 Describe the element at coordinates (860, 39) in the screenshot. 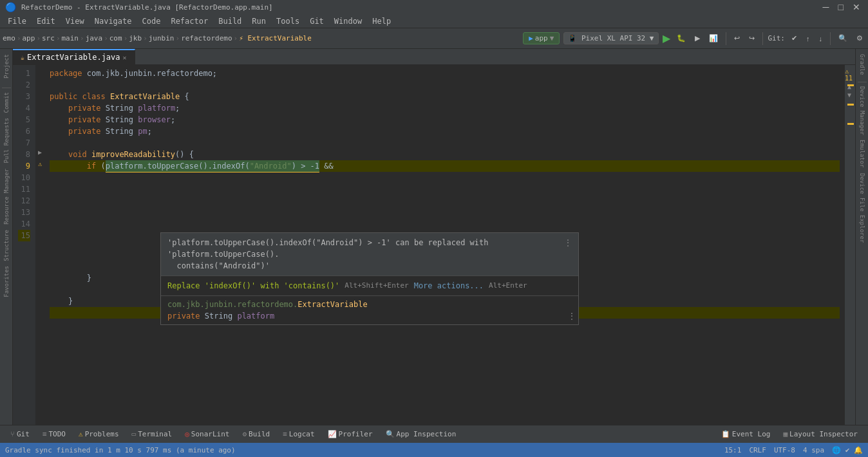

I see `settings-button: ⚙` at that location.